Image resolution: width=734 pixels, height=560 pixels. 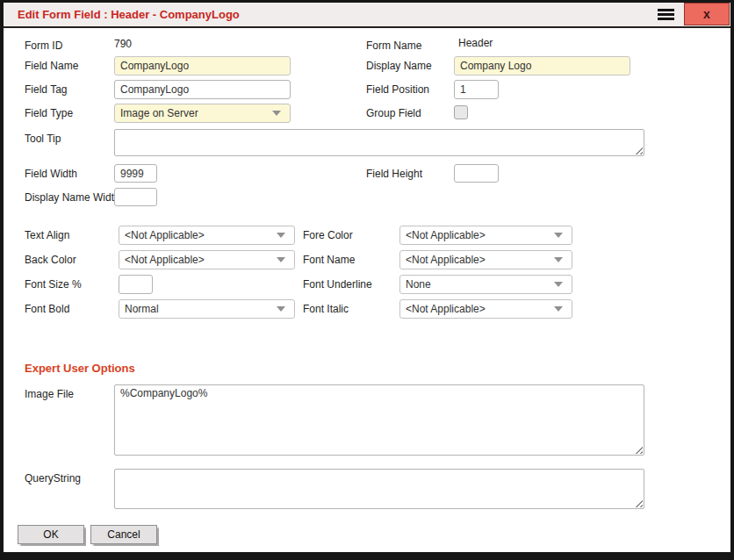 I want to click on font-bold-select: Normal, so click(x=207, y=309).